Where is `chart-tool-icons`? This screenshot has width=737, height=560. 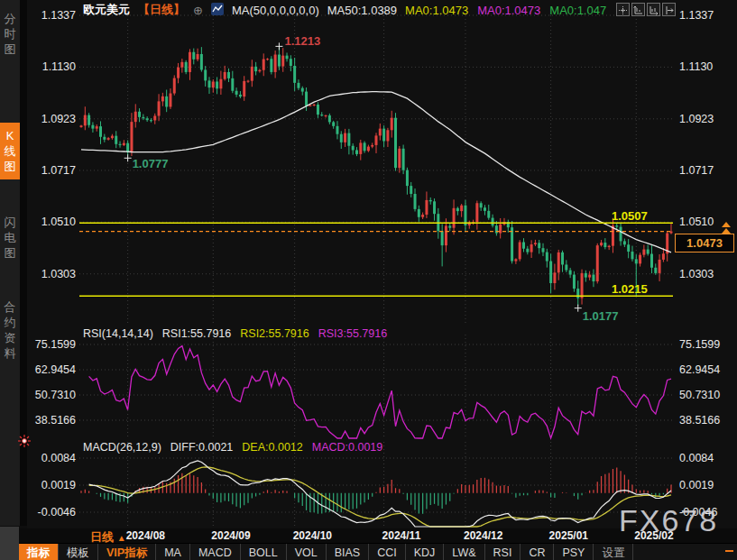 chart-tool-icons is located at coordinates (646, 9).